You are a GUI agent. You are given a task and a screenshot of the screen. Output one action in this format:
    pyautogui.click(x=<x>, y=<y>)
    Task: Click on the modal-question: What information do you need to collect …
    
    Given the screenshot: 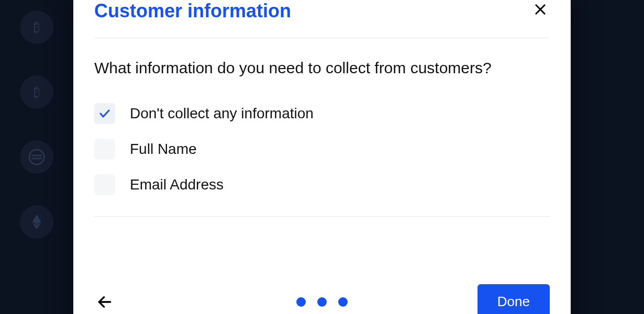 What is the action you would take?
    pyautogui.click(x=322, y=68)
    